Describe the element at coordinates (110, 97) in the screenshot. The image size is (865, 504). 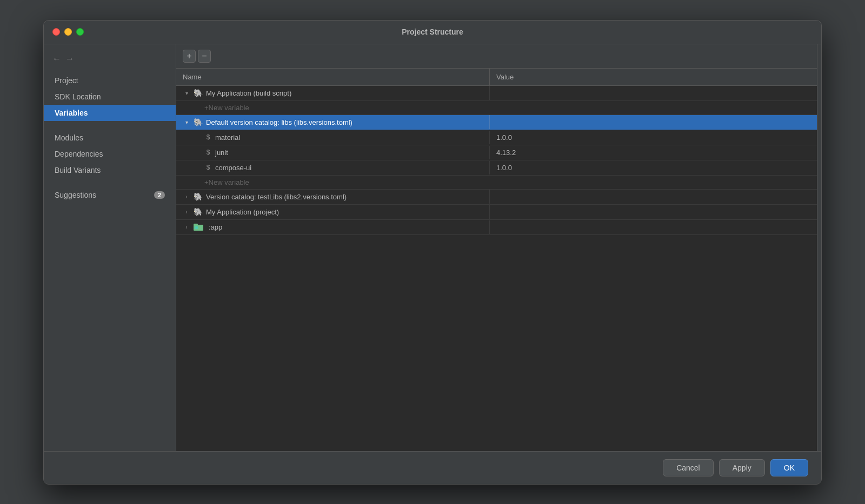
I see `sidebar-item-sdk-location: SDK Location` at that location.